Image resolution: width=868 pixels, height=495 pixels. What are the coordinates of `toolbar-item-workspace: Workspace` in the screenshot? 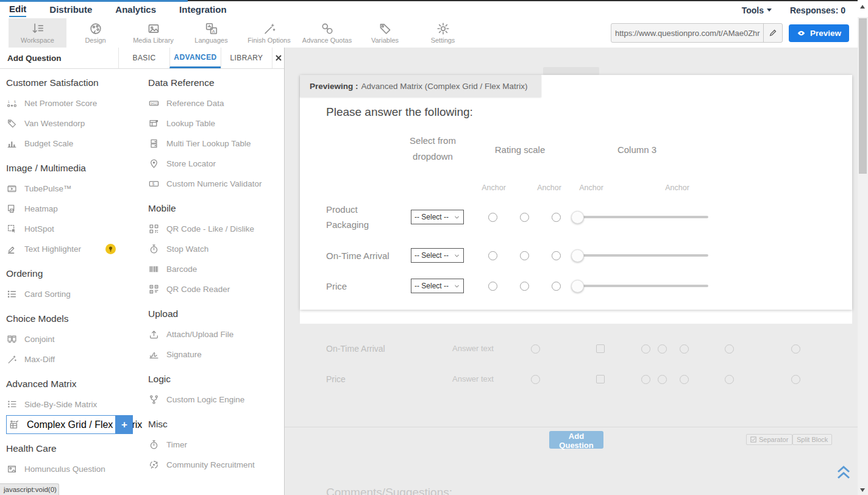 It's located at (38, 33).